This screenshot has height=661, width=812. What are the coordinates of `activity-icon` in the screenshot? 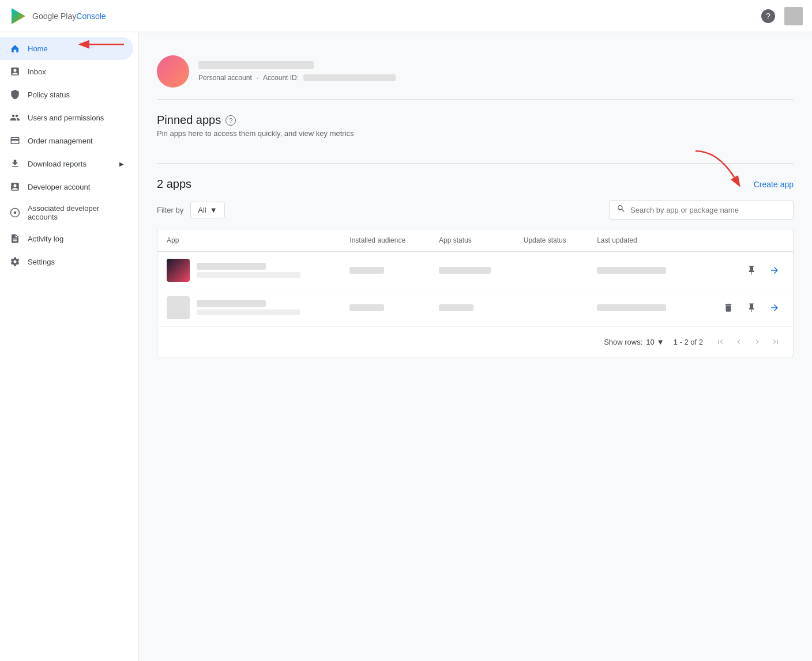 It's located at (15, 239).